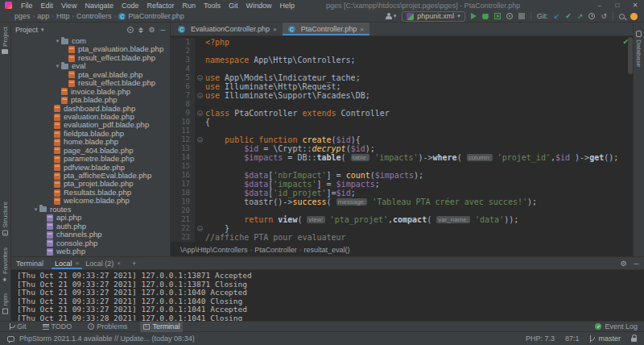 The height and width of the screenshot is (345, 644). Describe the element at coordinates (5, 218) in the screenshot. I see `tool-stripe-button-structure: Structure` at that location.